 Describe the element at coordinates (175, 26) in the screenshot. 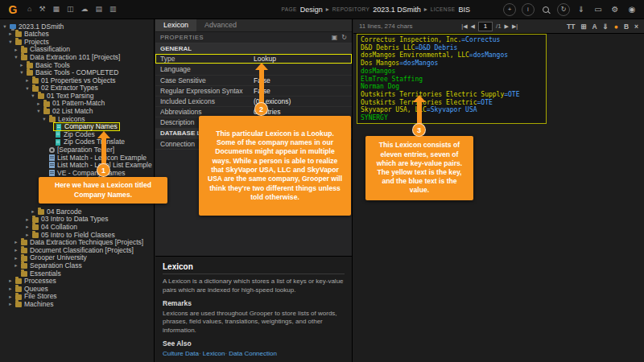

I see `tab-lexicon: Lexicon` at that location.